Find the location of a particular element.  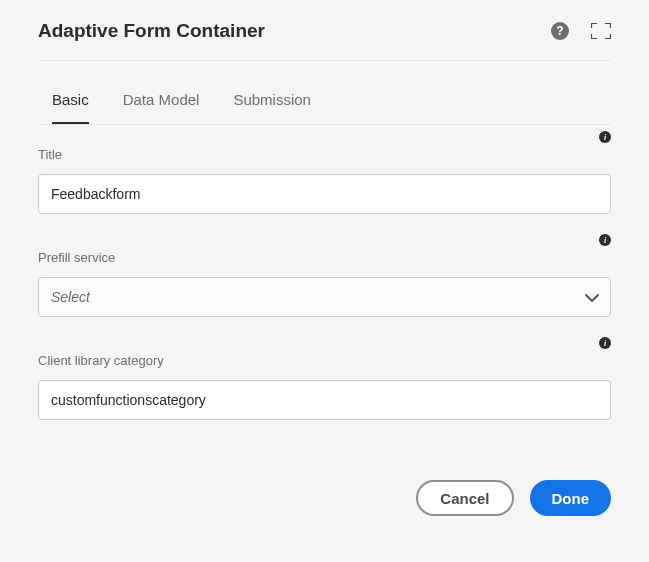

dialog-header: Adaptive Form Container ? is located at coordinates (324, 40).